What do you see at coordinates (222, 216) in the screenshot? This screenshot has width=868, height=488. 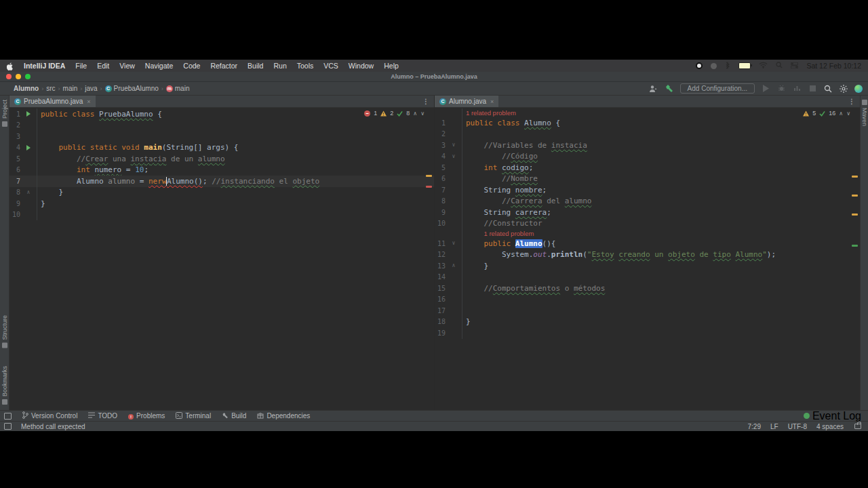 I see `code-line-10: 10` at bounding box center [222, 216].